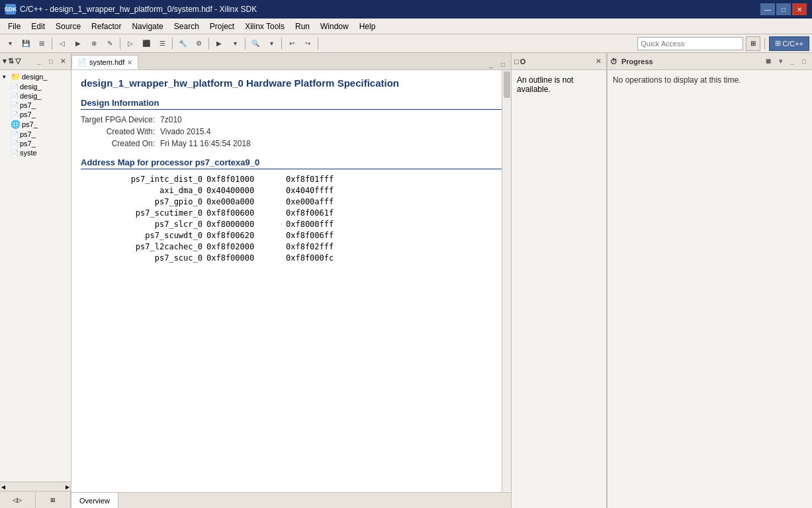 Image resolution: width=812 pixels, height=508 pixels. Describe the element at coordinates (598, 62) in the screenshot. I see `outline-close-icon: ✕` at that location.